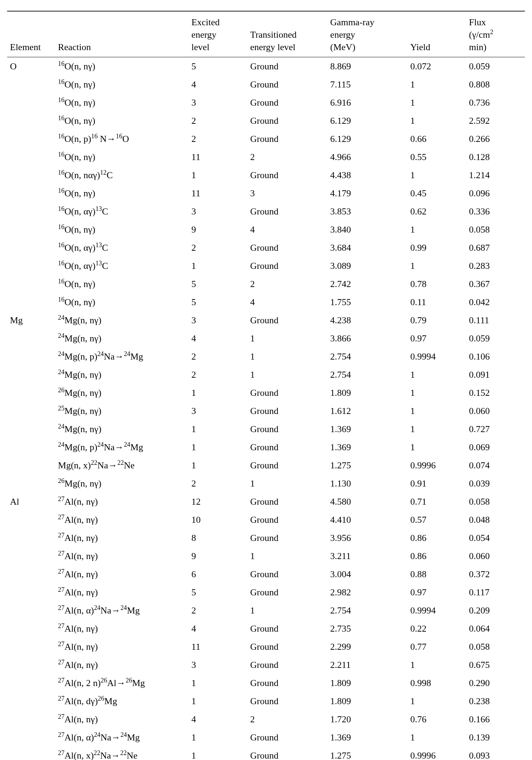  I want to click on cell-transitioned: 3, so click(287, 193).